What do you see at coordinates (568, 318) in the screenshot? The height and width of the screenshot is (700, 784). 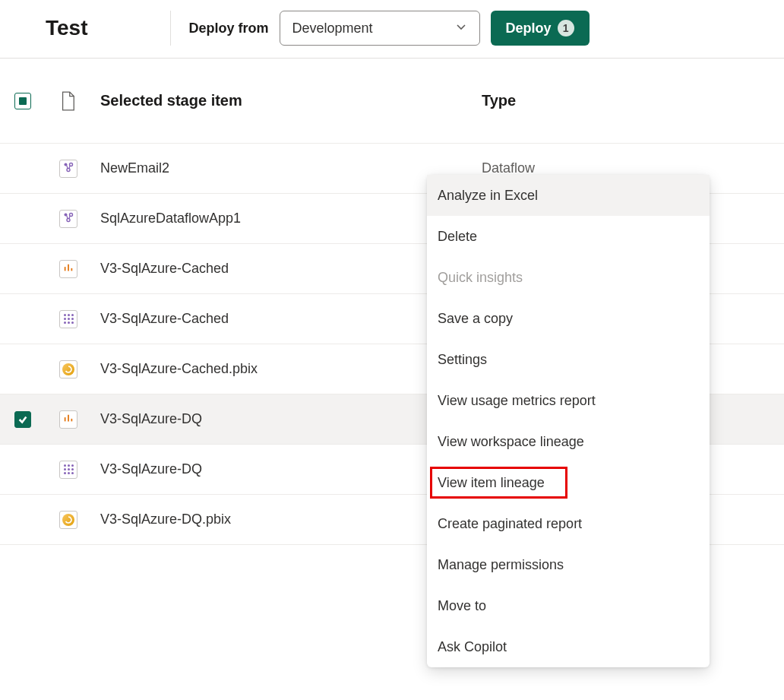 I see `menu-item-save-a-copy: Save a copy` at bounding box center [568, 318].